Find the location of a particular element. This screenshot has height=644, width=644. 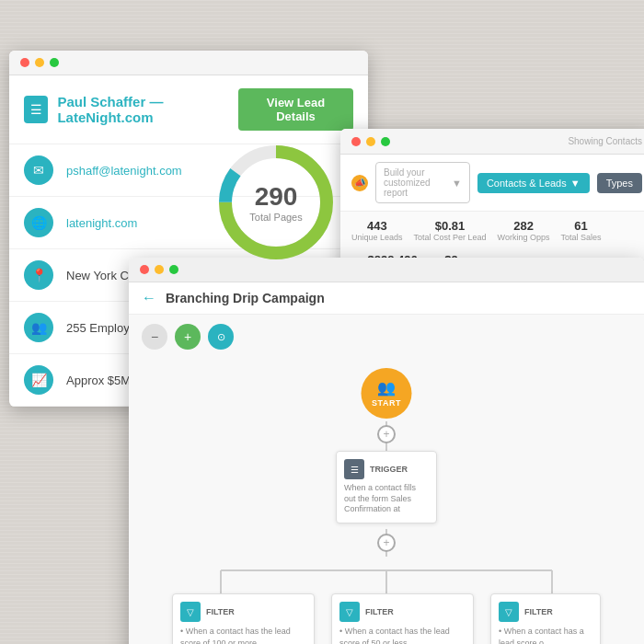

contacts-dropdown-icon: ▼ is located at coordinates (576, 183).